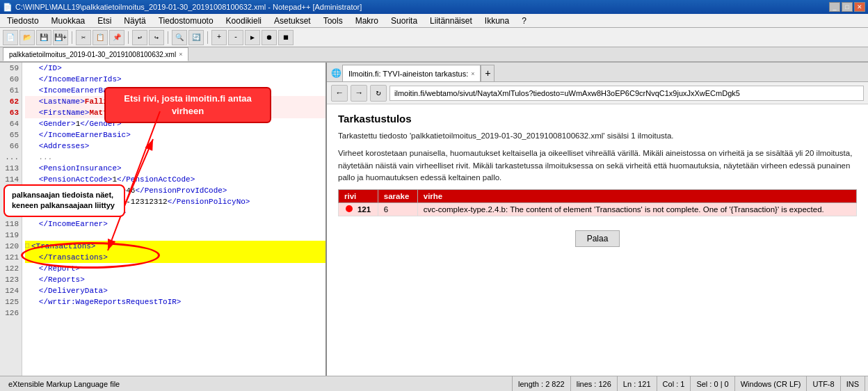 The image size is (868, 391). Describe the element at coordinates (853, 384) in the screenshot. I see `status-ins: INS` at that location.